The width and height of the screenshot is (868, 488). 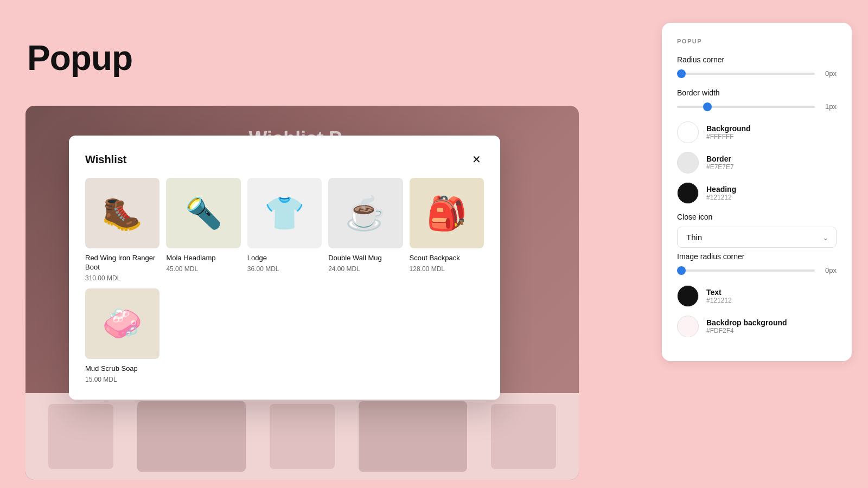 What do you see at coordinates (719, 296) in the screenshot?
I see `text-color-info: Text #121212` at bounding box center [719, 296].